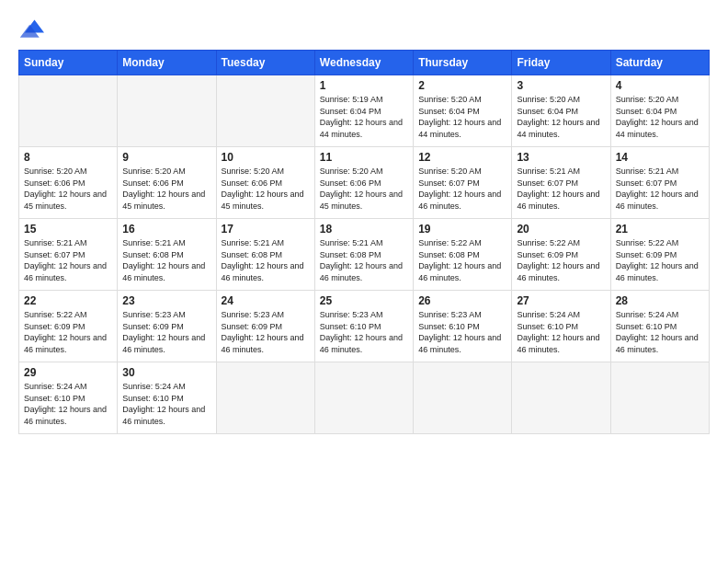  What do you see at coordinates (166, 229) in the screenshot?
I see `day-number: 16` at bounding box center [166, 229].